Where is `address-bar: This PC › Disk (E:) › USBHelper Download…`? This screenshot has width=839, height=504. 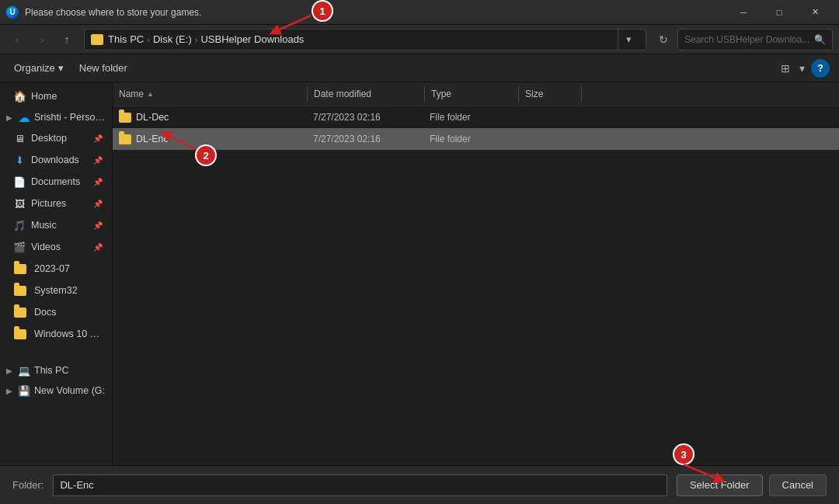 address-bar: This PC › Disk (E:) › USBHelper Download… is located at coordinates (365, 40).